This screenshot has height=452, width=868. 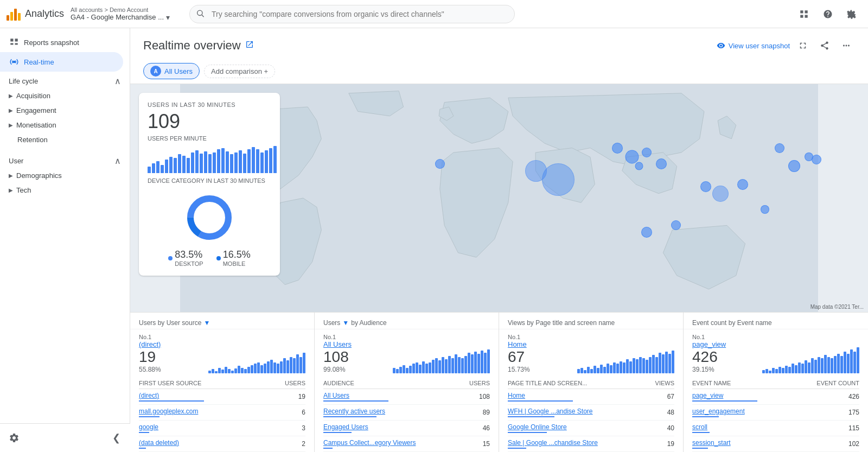 I want to click on settings-icon, so click(x=852, y=14).